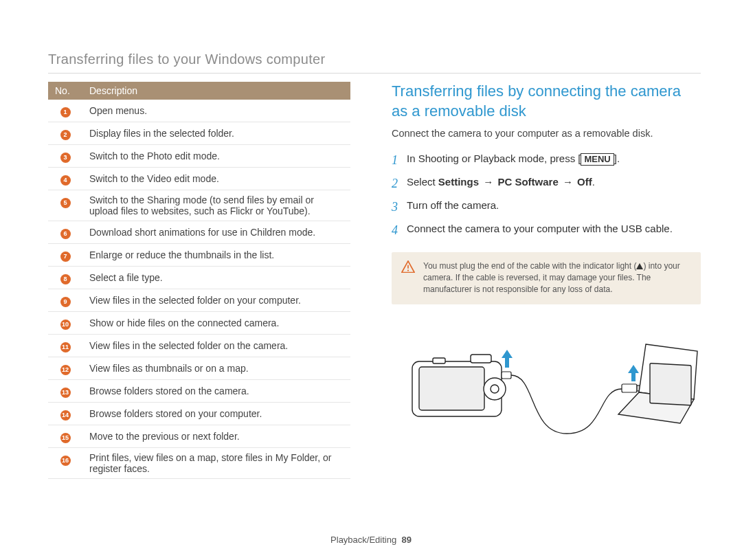 This screenshot has width=742, height=560. What do you see at coordinates (216, 301) in the screenshot?
I see `row-desc: View files in the selected folder on you…` at bounding box center [216, 301].